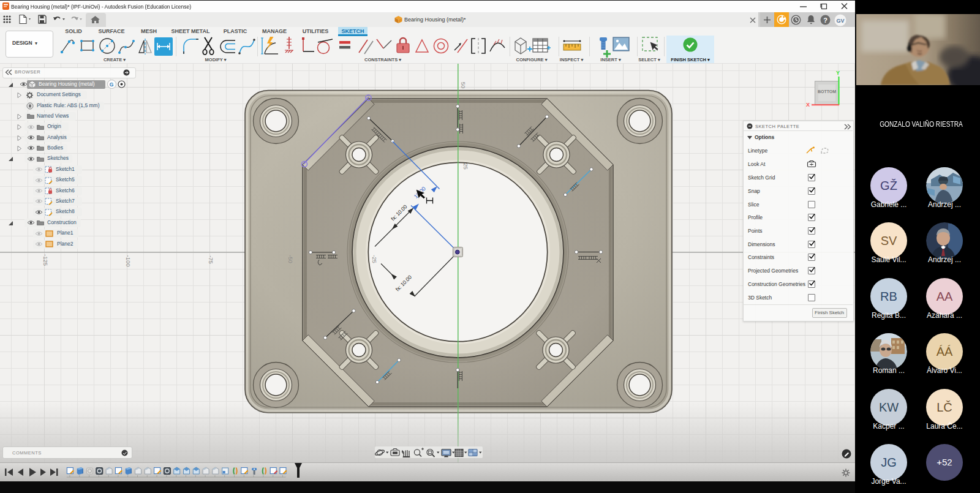 This screenshot has width=980, height=493. I want to click on svg-text: SV, so click(889, 241).